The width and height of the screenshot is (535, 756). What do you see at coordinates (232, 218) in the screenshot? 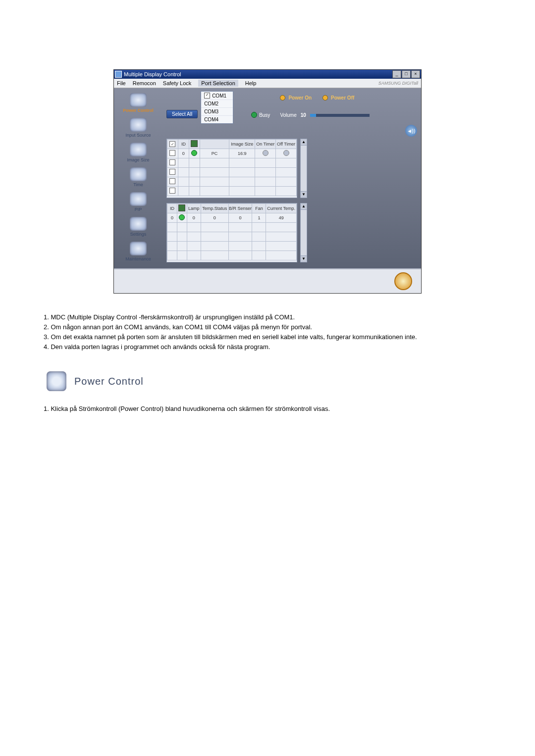
I see `table-row: 0 0 0 0 1 49` at bounding box center [232, 218].